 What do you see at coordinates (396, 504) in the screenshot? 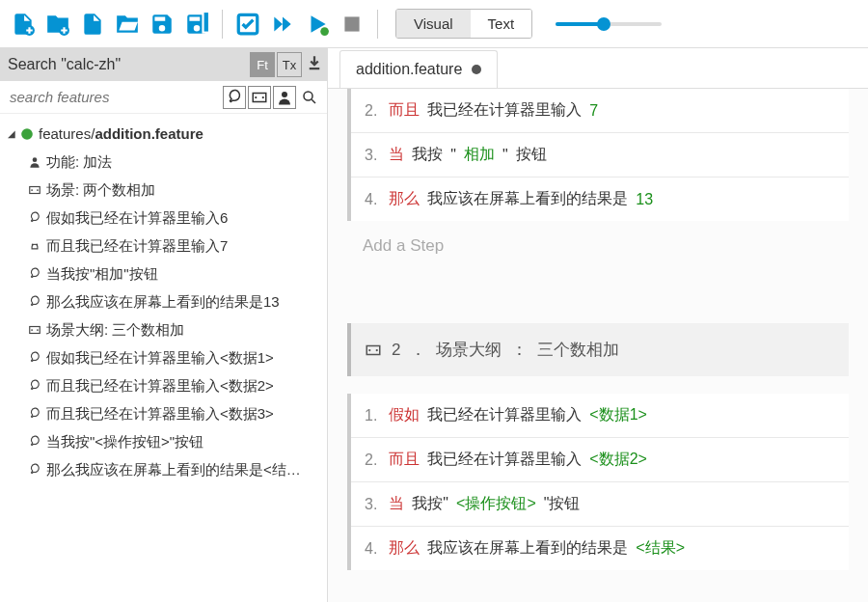
I see `step-keyword: 当` at bounding box center [396, 504].